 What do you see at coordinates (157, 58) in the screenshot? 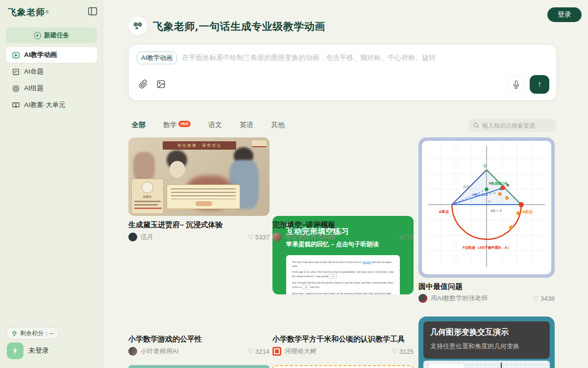
I see `prompt-mode-tag: AI教学动画` at bounding box center [157, 58].